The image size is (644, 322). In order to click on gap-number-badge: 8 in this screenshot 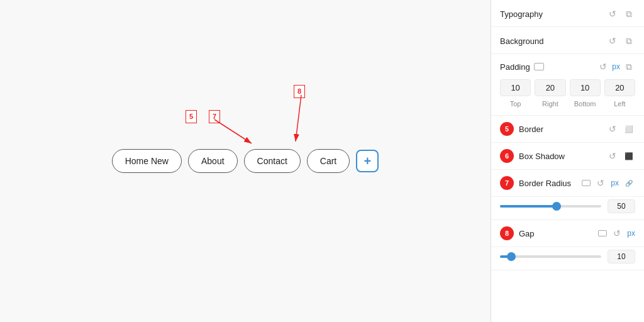, I will do `click(507, 233)`.